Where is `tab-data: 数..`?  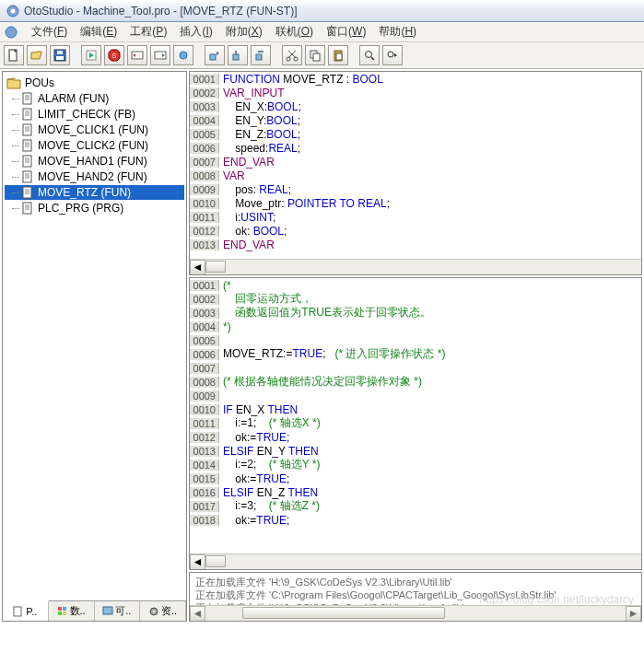
tab-data: 数.. is located at coordinates (72, 611).